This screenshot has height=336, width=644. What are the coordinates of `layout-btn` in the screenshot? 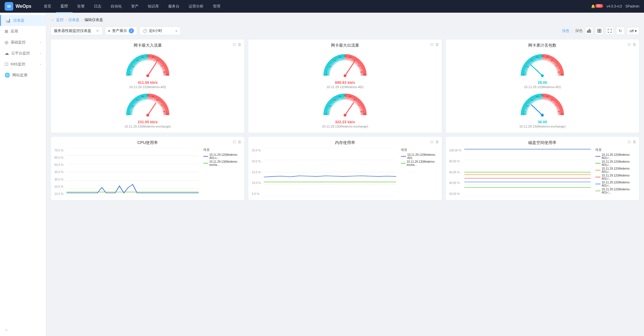 It's located at (599, 31).